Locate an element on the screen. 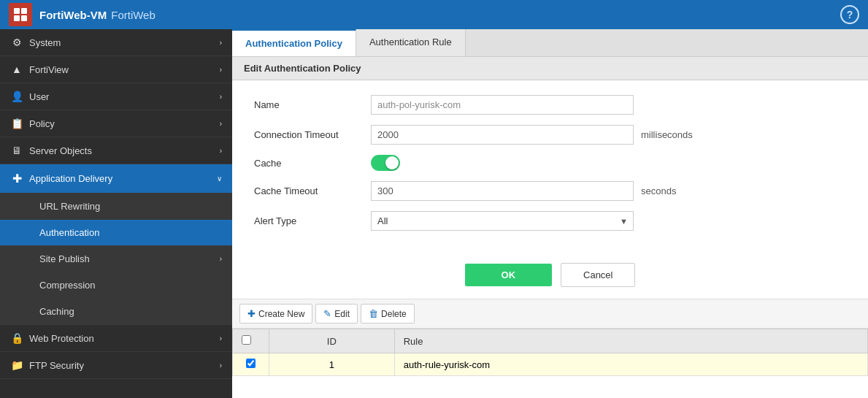  sidebar-item-label: User is located at coordinates (124, 96).